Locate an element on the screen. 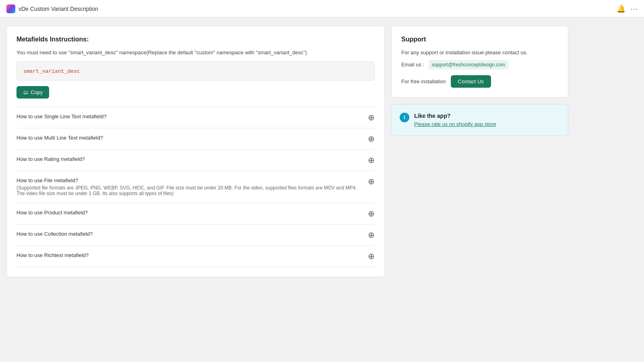 The image size is (644, 362). faq-question: How to use Multi Line Text metafield? is located at coordinates (192, 138).